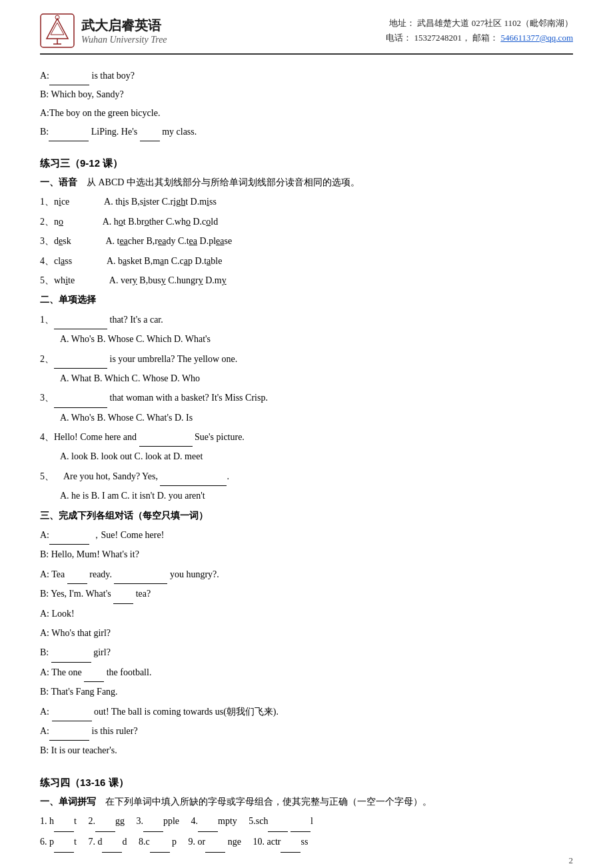 This screenshot has width=613, height=868. What do you see at coordinates (306, 113) in the screenshot?
I see `intro-line-3: A:The boy on the green bicycle.` at bounding box center [306, 113].